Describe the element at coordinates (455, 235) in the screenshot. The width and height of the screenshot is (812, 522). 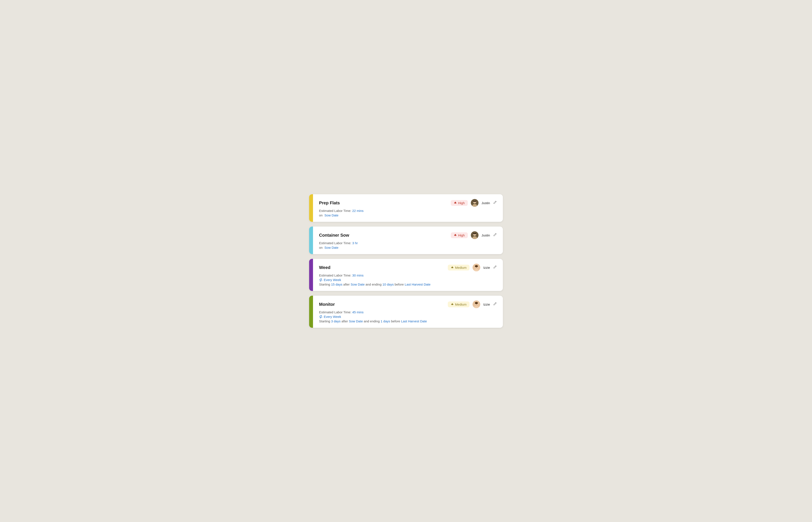
I see `priority-icon-container-sow` at that location.